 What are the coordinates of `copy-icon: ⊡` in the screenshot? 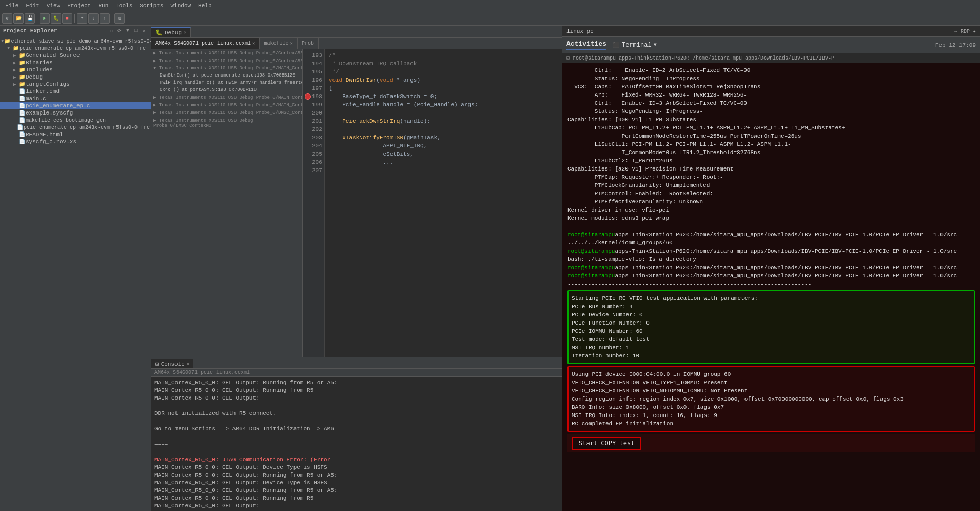 It's located at (568, 58).